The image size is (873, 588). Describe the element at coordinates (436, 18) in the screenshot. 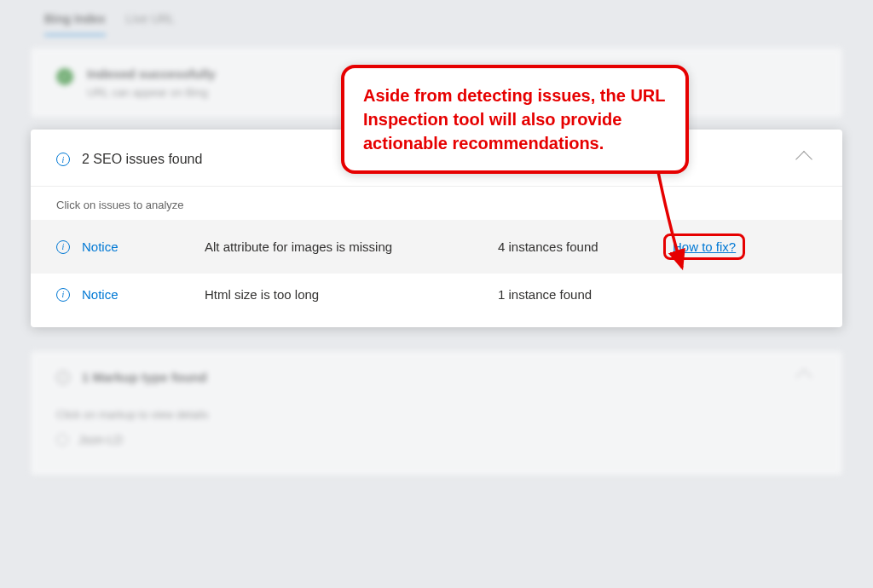

I see `tabs-bar: Bing Index Live URL` at that location.